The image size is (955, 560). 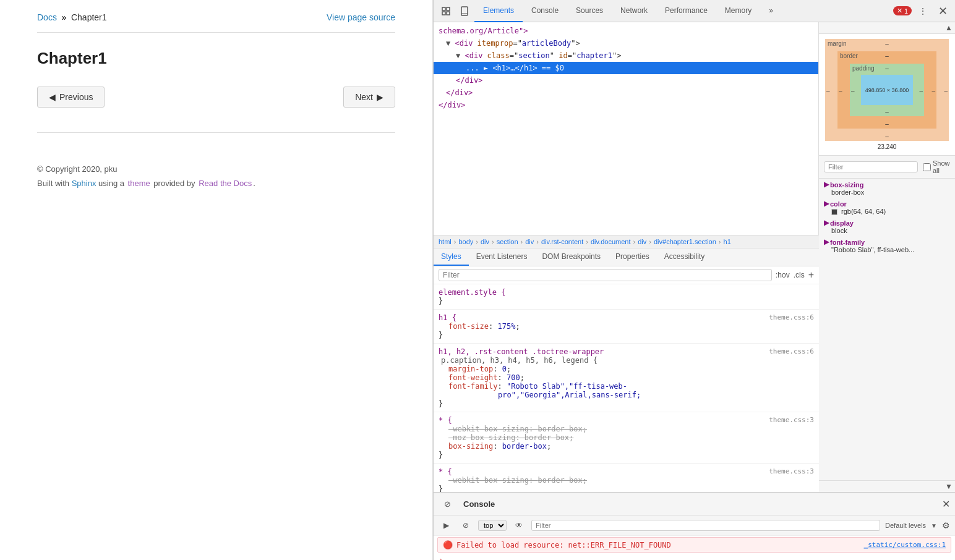 I want to click on hov-button: :hov, so click(x=783, y=275).